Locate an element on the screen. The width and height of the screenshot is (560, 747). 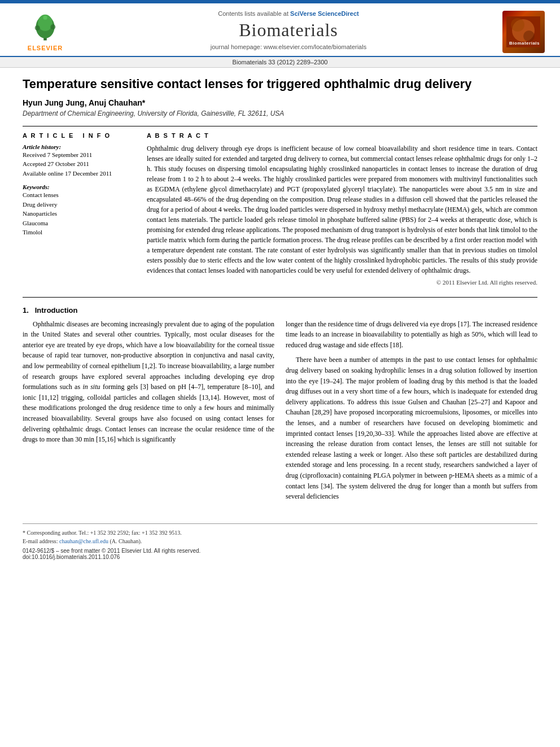
keyword-1: Contact lenses is located at coordinates (79, 195).